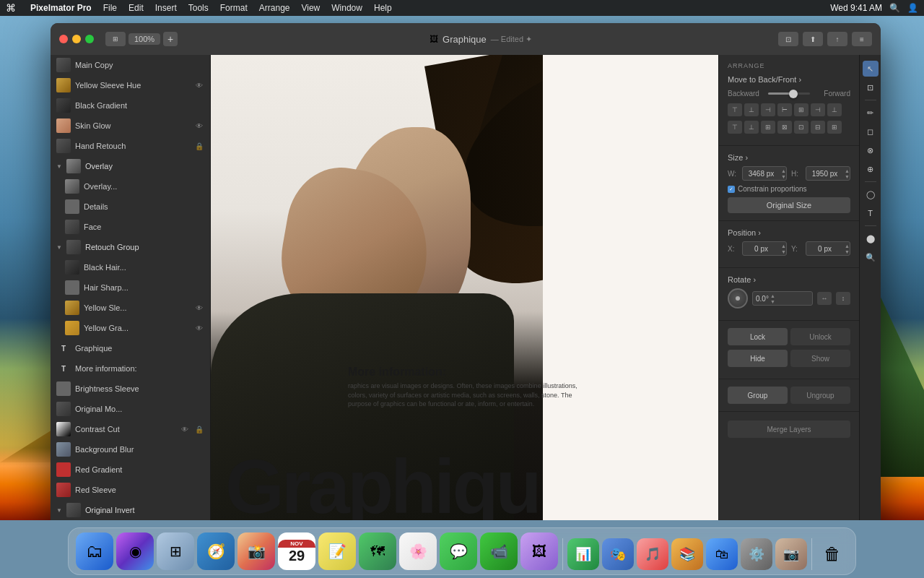 This screenshot has height=578, width=924. I want to click on align-top-left: ⊤, so click(735, 110).